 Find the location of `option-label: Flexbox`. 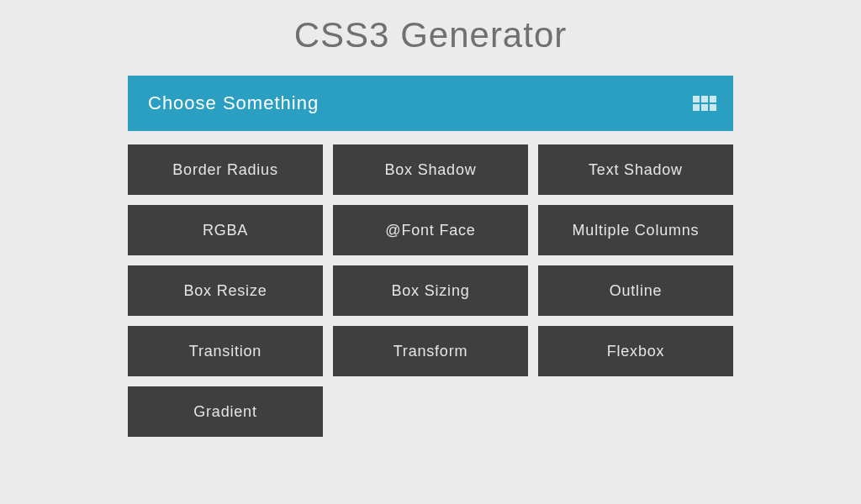

option-label: Flexbox is located at coordinates (636, 351).